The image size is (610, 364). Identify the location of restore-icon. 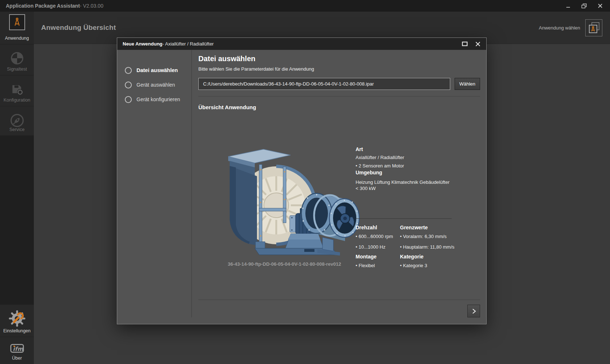
(584, 6).